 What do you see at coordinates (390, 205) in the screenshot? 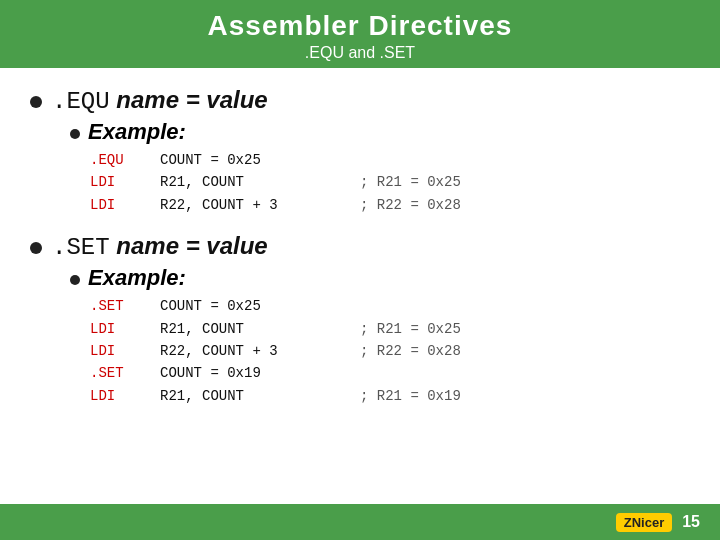
I see `equ-code-row-3: LDI R22, COUNT + 3 ; R22 = 0x28` at bounding box center [390, 205].